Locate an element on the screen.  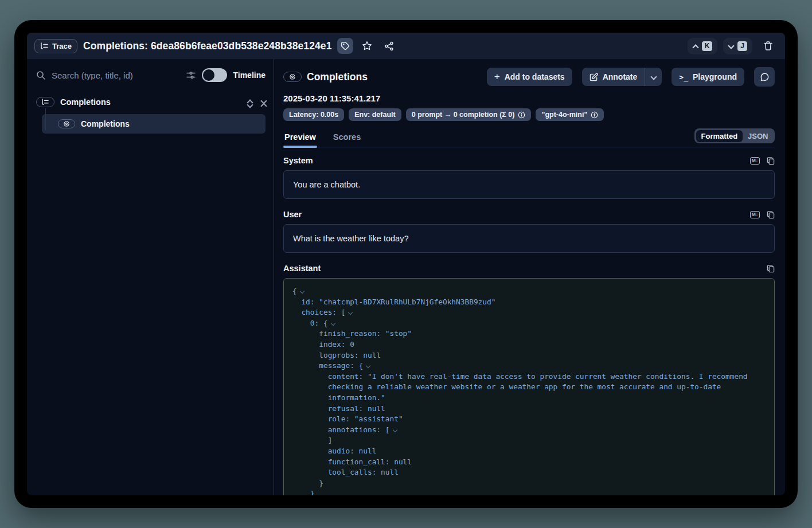
next-trace-button: J is located at coordinates (737, 46).